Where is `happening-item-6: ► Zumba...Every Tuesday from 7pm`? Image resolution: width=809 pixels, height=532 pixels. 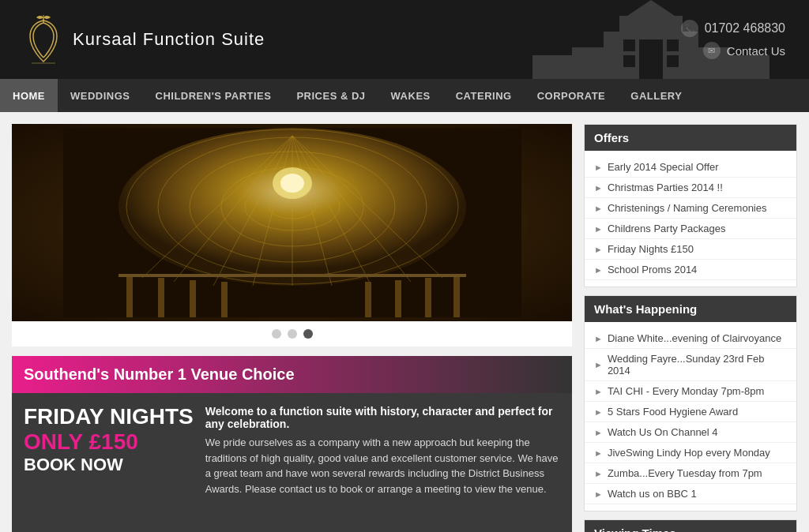
happening-item-6: ► Zumba...Every Tuesday from 7pm is located at coordinates (690, 474).